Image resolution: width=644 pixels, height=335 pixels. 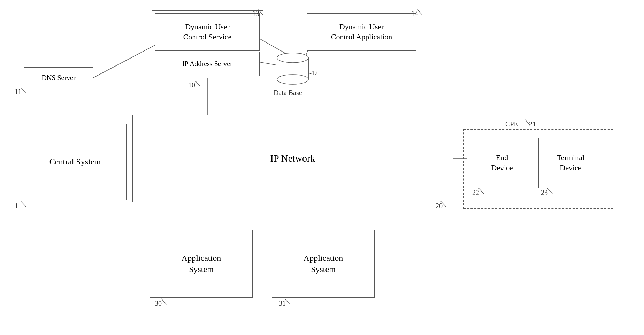 I want to click on central-slash, so click(x=24, y=204).